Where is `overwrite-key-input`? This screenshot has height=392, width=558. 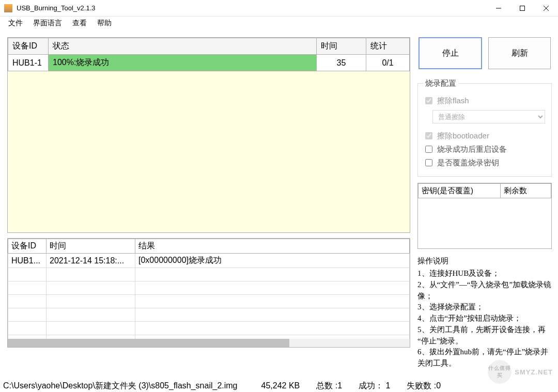 overwrite-key-input is located at coordinates (429, 163).